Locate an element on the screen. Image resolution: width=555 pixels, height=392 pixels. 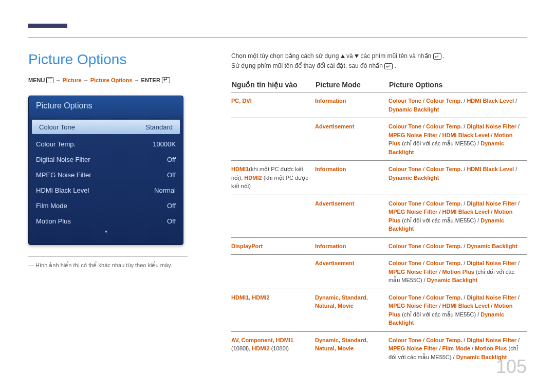
intro-1a: Chọn một tùy chọn bằng cách sử dụng is located at coordinates (286, 56).